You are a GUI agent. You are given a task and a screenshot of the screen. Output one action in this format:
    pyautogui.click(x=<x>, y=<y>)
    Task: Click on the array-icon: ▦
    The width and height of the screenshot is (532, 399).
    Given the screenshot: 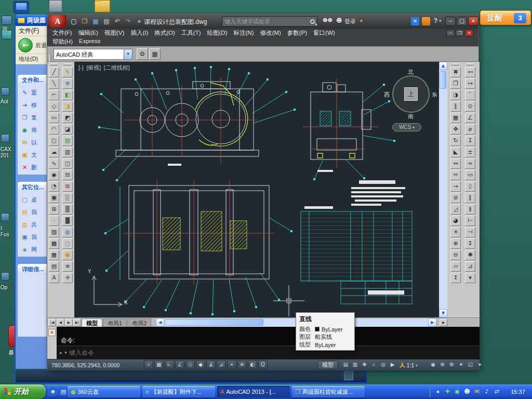 What is the action you would take?
    pyautogui.click(x=456, y=118)
    